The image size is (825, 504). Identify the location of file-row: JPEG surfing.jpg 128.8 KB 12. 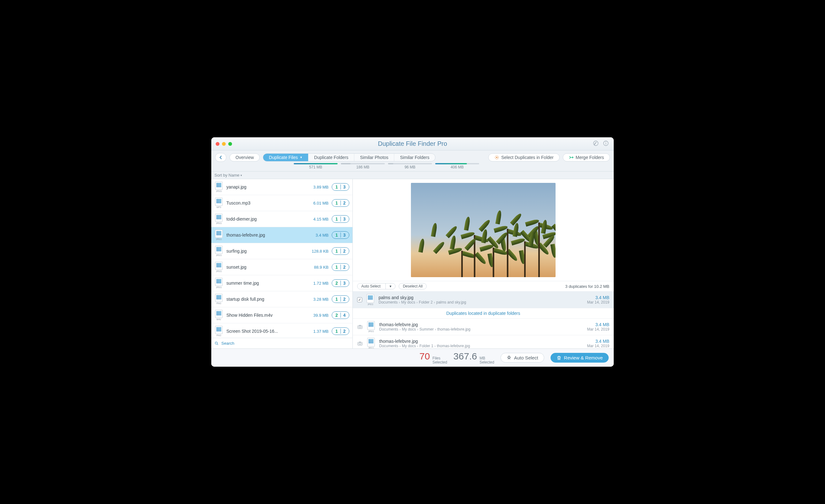
(282, 251).